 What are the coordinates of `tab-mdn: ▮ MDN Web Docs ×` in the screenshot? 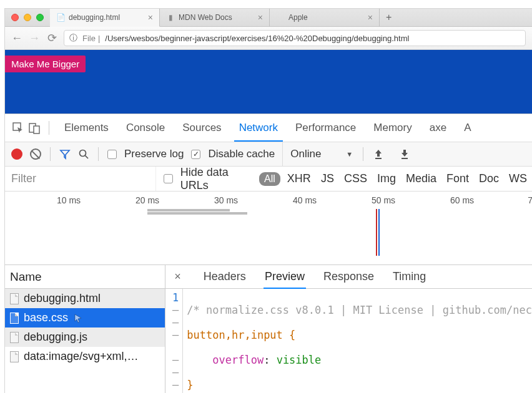 It's located at (215, 17).